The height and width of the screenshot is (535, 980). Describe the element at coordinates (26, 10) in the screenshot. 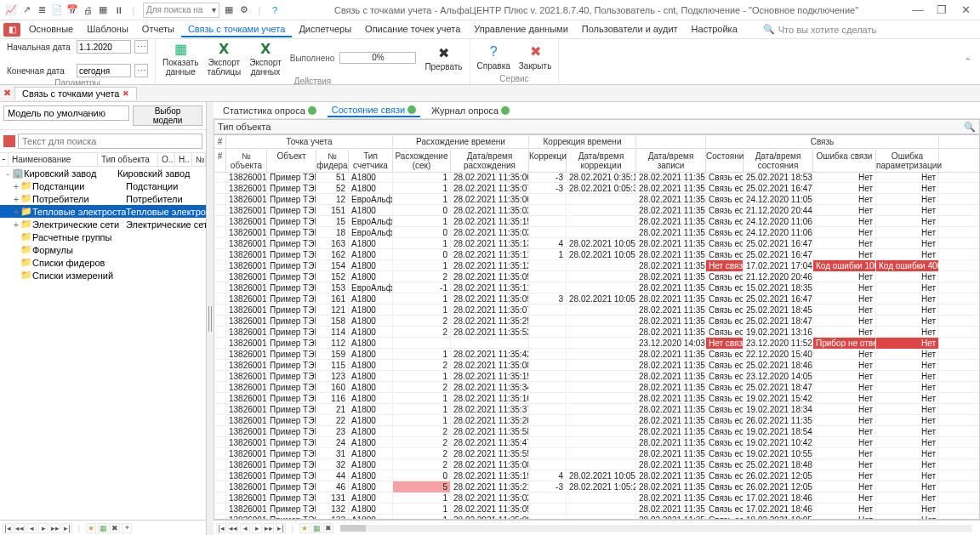

I see `qa-icon: ↗` at that location.